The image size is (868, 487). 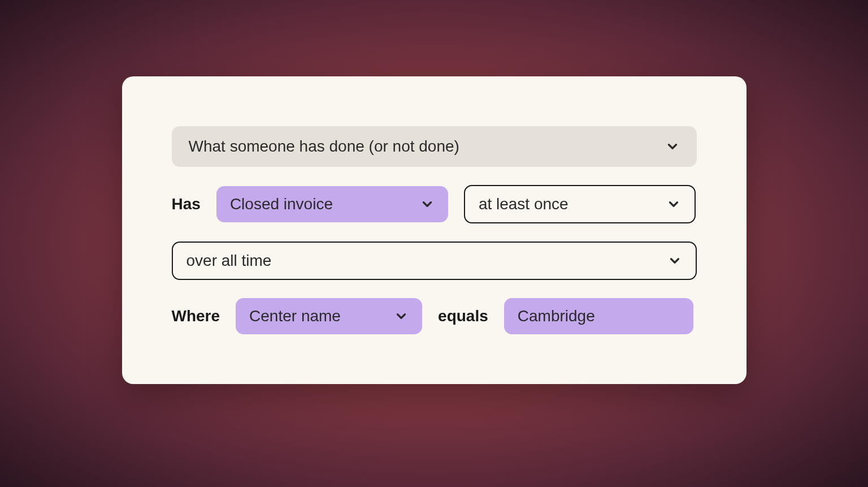 What do you see at coordinates (332, 204) in the screenshot?
I see `action-select: Closed invoice` at bounding box center [332, 204].